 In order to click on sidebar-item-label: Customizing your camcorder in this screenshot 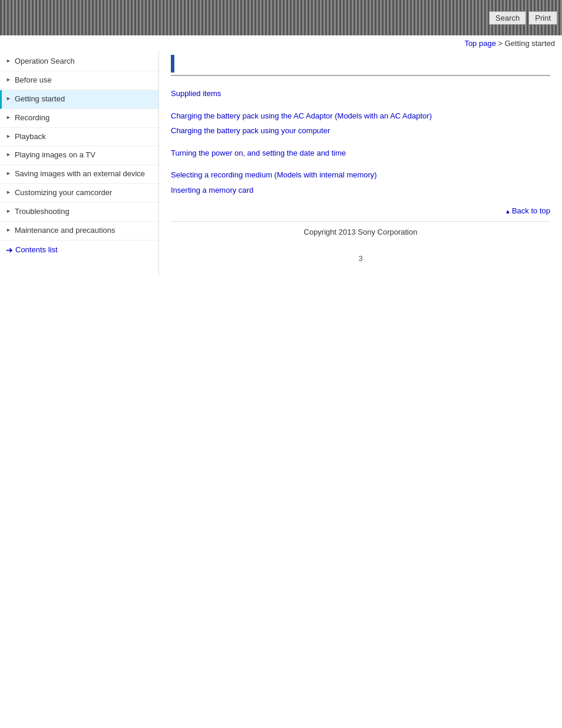, I will do `click(64, 193)`.